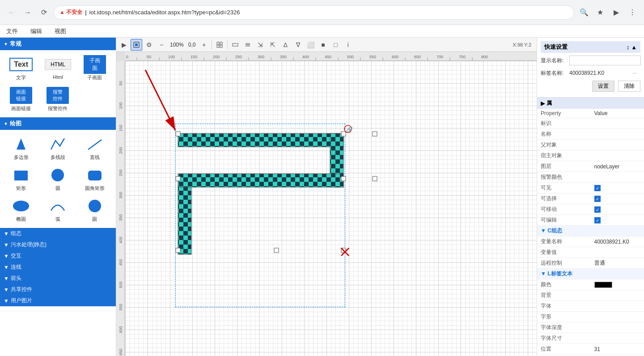 The height and width of the screenshot is (356, 644). Describe the element at coordinates (161, 45) in the screenshot. I see `minus-btn: −` at that location.